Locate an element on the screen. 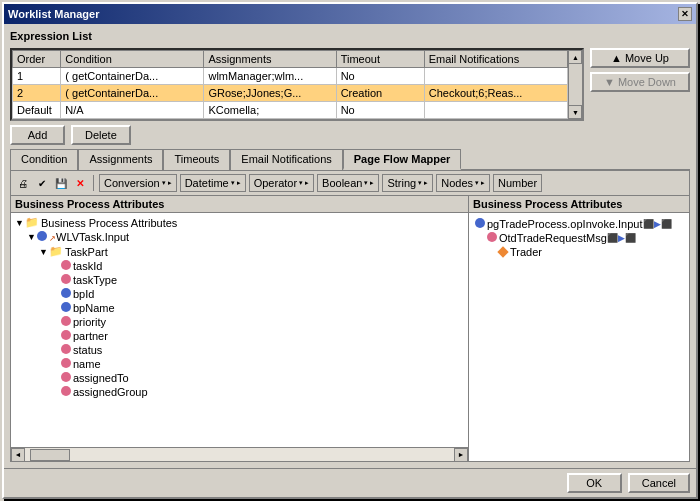  titlebar: Worklist Manager ✕ is located at coordinates (350, 14).